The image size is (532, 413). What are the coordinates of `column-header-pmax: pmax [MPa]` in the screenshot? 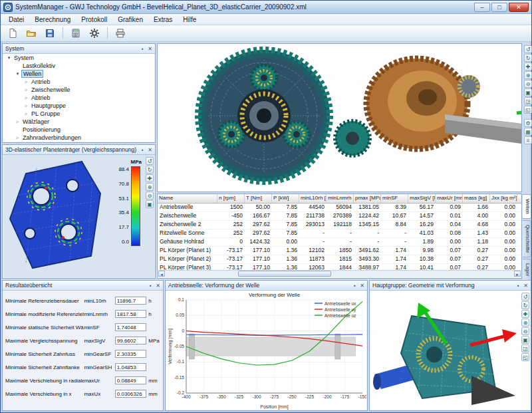 It's located at (367, 198).